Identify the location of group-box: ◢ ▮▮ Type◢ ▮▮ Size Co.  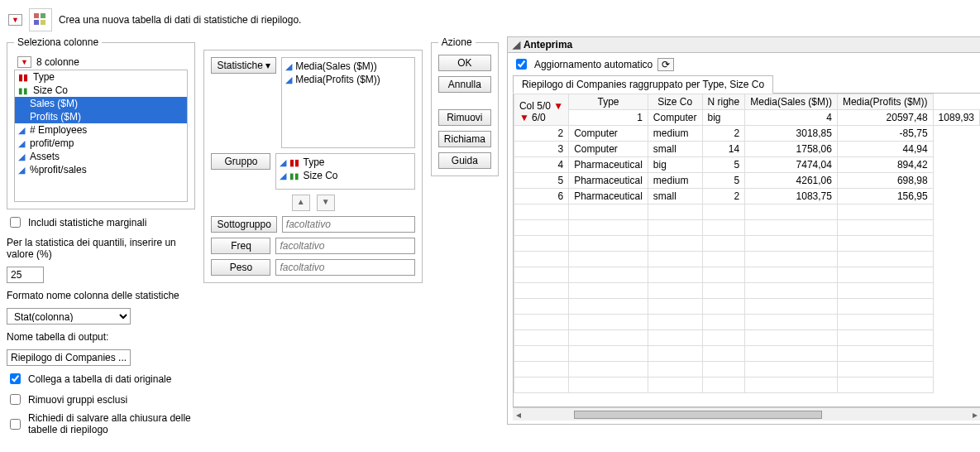
(345, 171).